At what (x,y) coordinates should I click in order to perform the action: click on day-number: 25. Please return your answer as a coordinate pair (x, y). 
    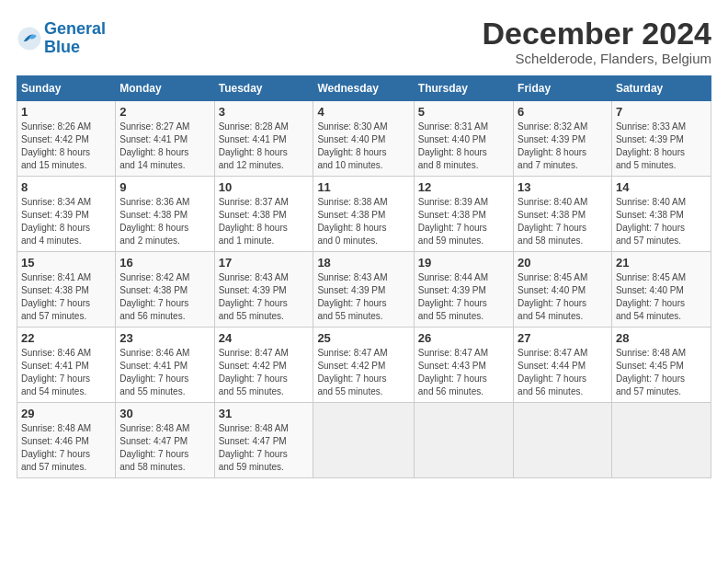
    Looking at the image, I should click on (363, 339).